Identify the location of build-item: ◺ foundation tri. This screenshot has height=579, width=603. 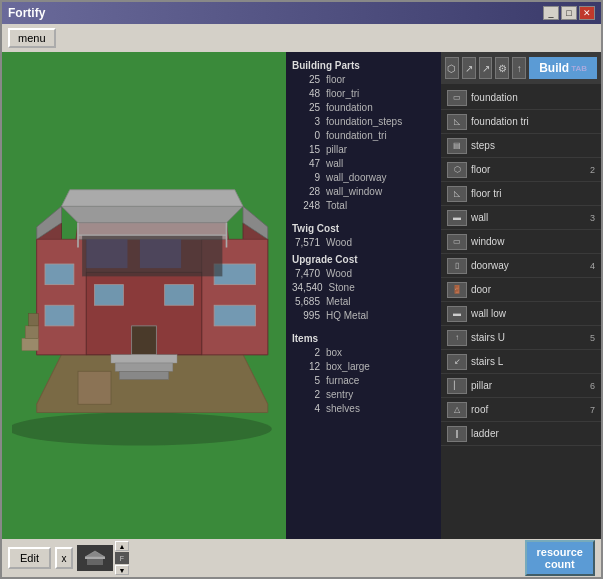
(521, 122).